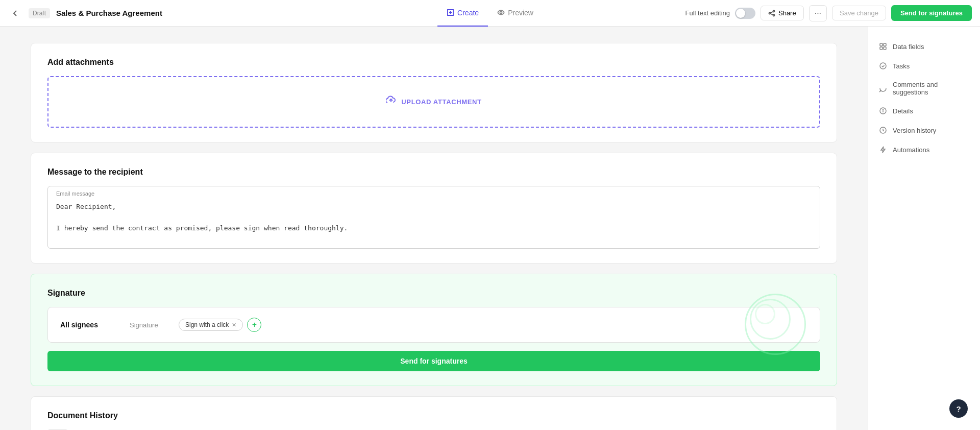  Describe the element at coordinates (434, 102) in the screenshot. I see `upload-area: UPLOAD ATTACHMENT` at that location.